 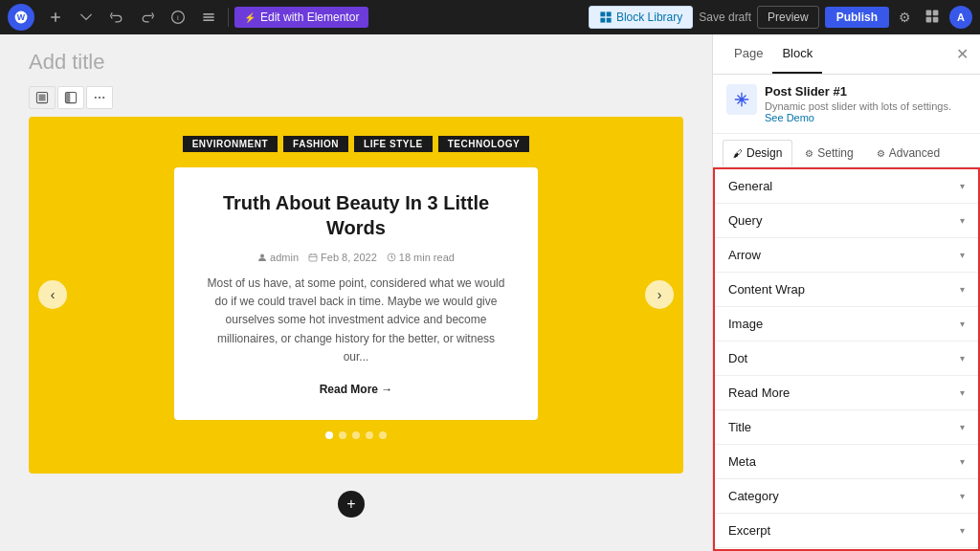 I want to click on tab-block: Block, so click(x=797, y=54).